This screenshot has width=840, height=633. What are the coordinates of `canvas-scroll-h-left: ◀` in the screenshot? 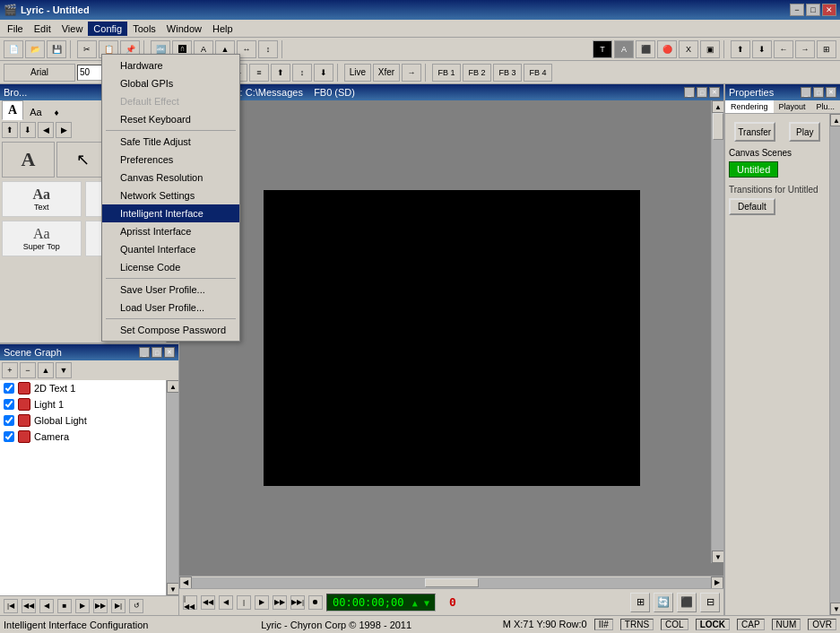 It's located at (186, 583).